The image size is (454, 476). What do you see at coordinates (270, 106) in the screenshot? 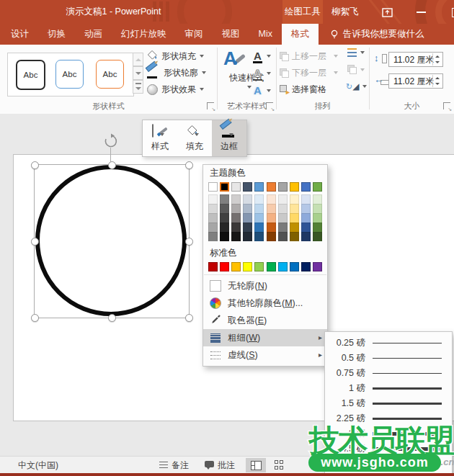
I see `wordart-dialog-launcher: ↘` at bounding box center [270, 106].